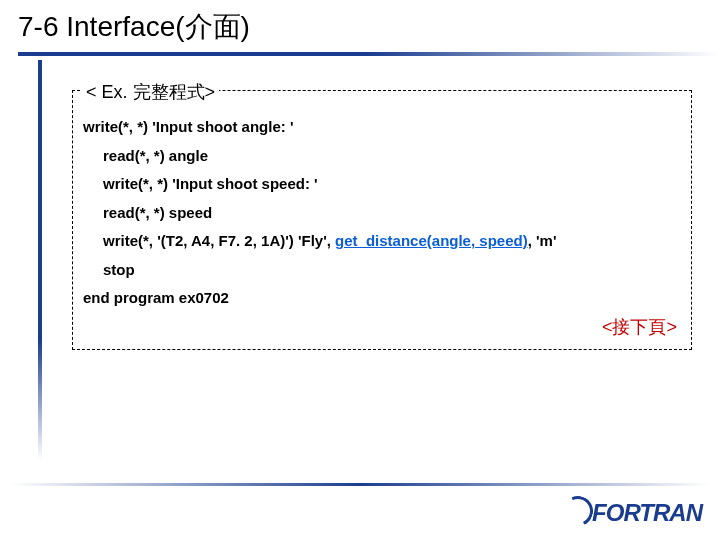  I want to click on footer-rule, so click(360, 484).